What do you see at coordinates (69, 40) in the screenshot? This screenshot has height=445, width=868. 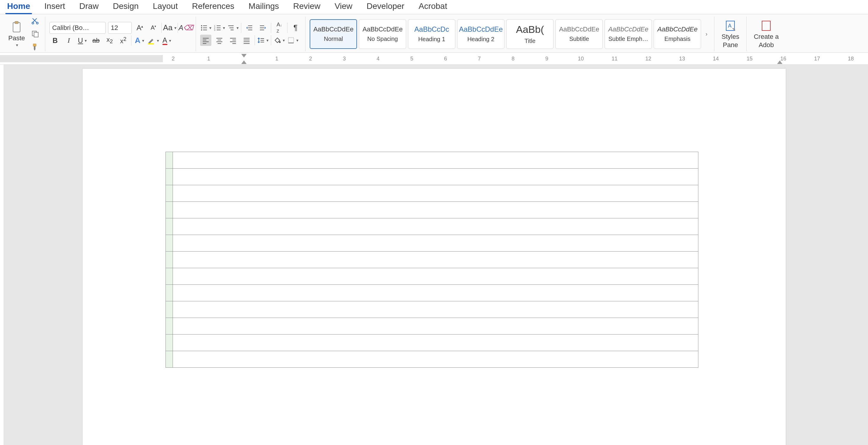 I see `italic-button: I` at bounding box center [69, 40].